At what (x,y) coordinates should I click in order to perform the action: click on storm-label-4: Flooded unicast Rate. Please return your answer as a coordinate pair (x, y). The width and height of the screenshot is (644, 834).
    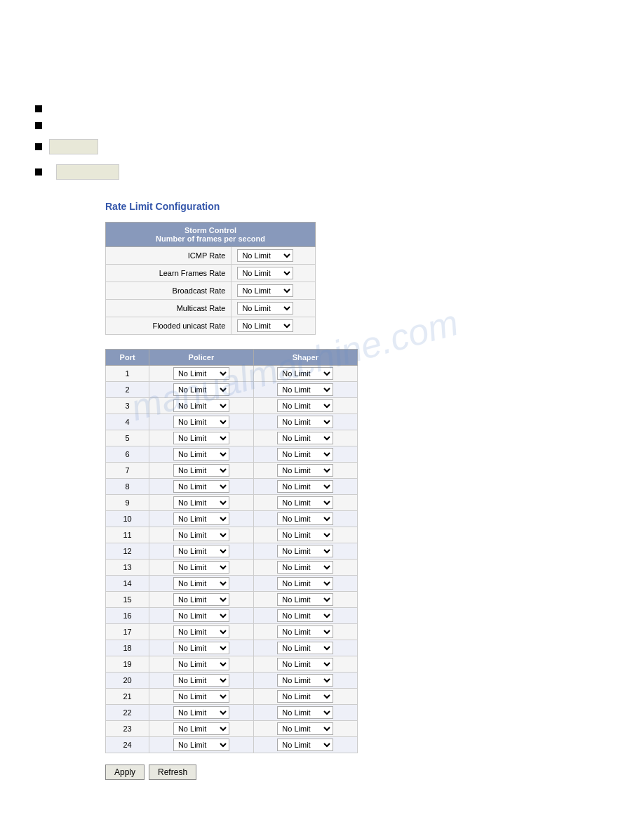
    Looking at the image, I should click on (168, 326).